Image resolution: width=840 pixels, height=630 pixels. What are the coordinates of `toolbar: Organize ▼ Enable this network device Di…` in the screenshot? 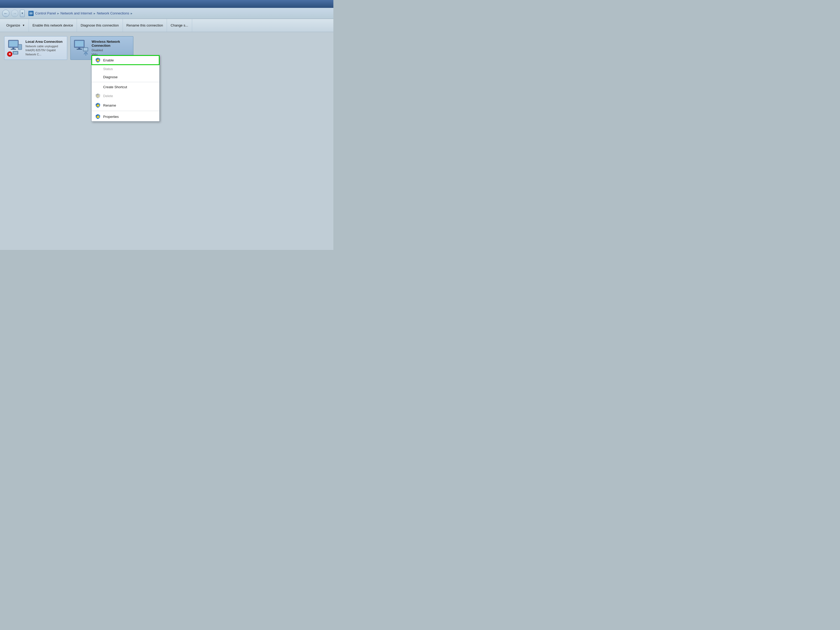 It's located at (167, 25).